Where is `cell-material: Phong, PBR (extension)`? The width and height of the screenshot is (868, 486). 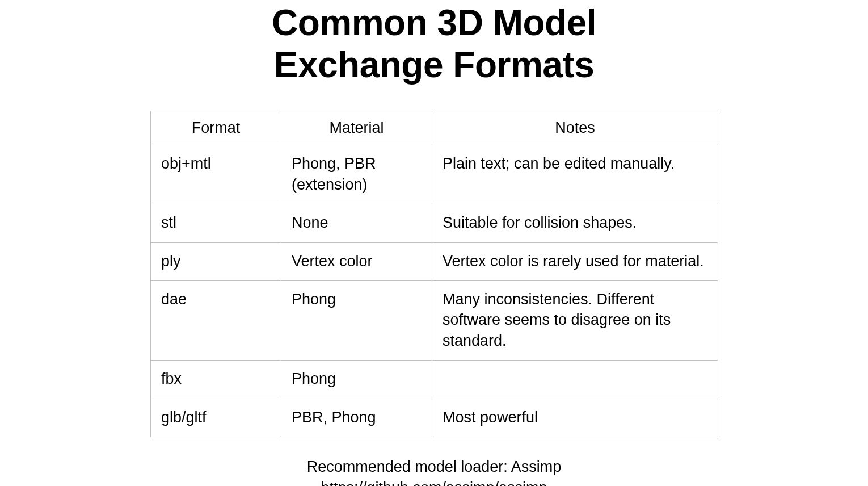 cell-material: Phong, PBR (extension) is located at coordinates (357, 175).